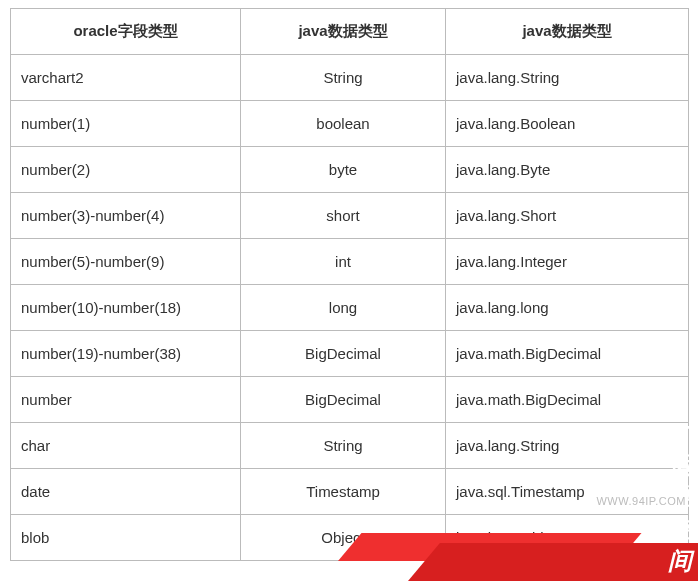 Image resolution: width=698 pixels, height=581 pixels. I want to click on cell-oracle: number(3)-number(4), so click(126, 216).